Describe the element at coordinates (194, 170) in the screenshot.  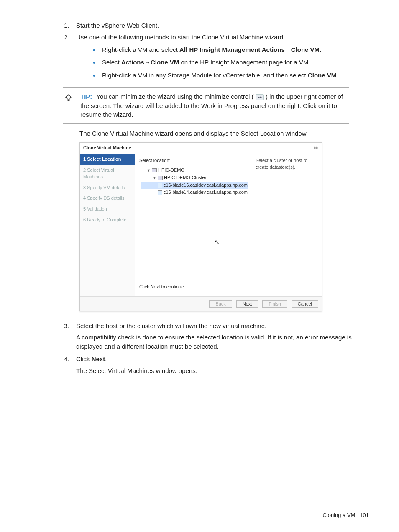
I see `tree-datacenter: ▼HPIC-DEMO` at that location.